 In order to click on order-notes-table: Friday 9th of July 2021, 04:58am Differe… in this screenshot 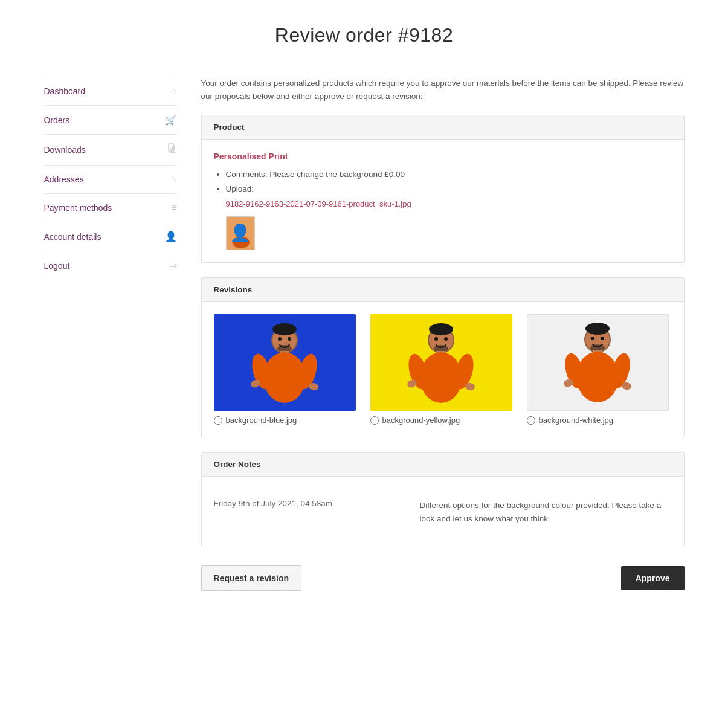, I will do `click(443, 512)`.